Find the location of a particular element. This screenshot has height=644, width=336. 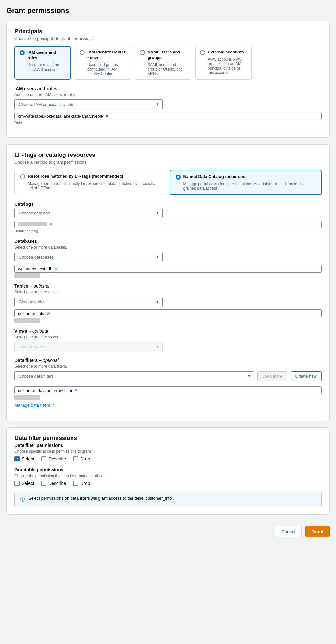

databases-section: Databases Select one or more databases. … is located at coordinates (168, 258).